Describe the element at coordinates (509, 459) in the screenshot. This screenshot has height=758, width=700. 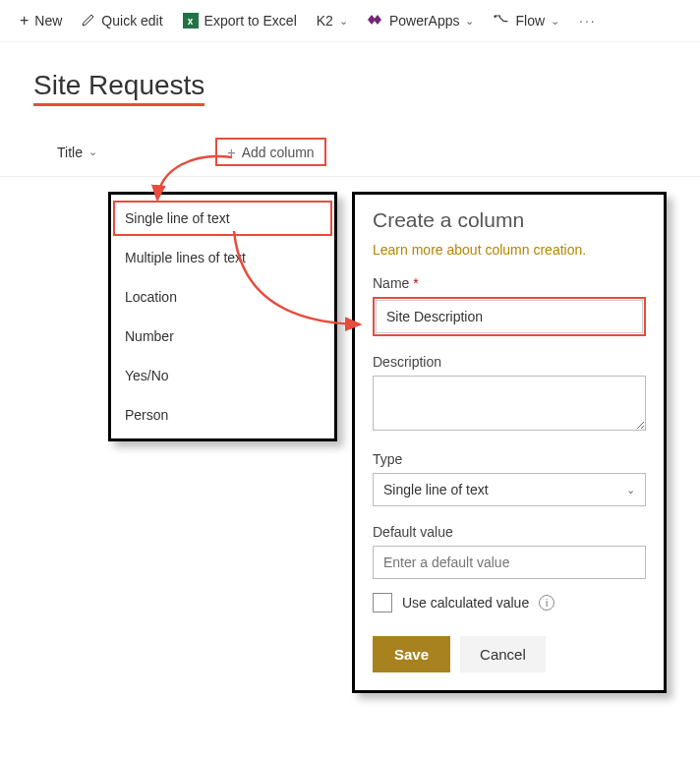
I see `type-label: Type` at that location.